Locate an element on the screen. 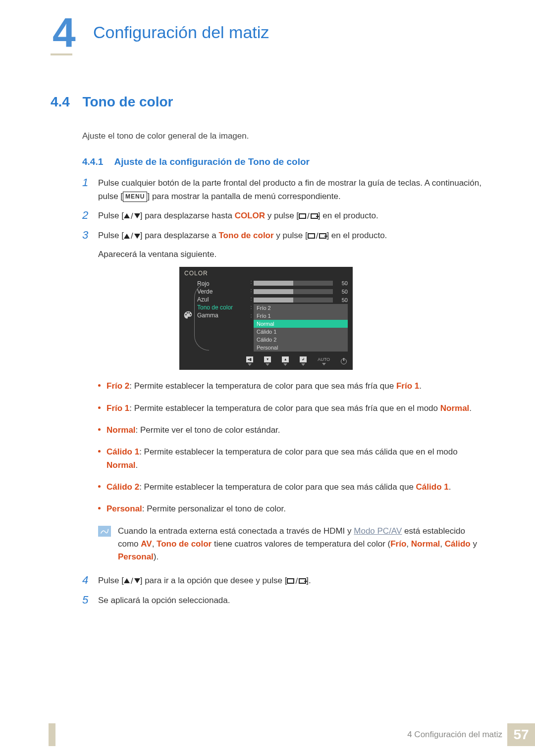  subsection-number: 4.4.1 is located at coordinates (97, 162).